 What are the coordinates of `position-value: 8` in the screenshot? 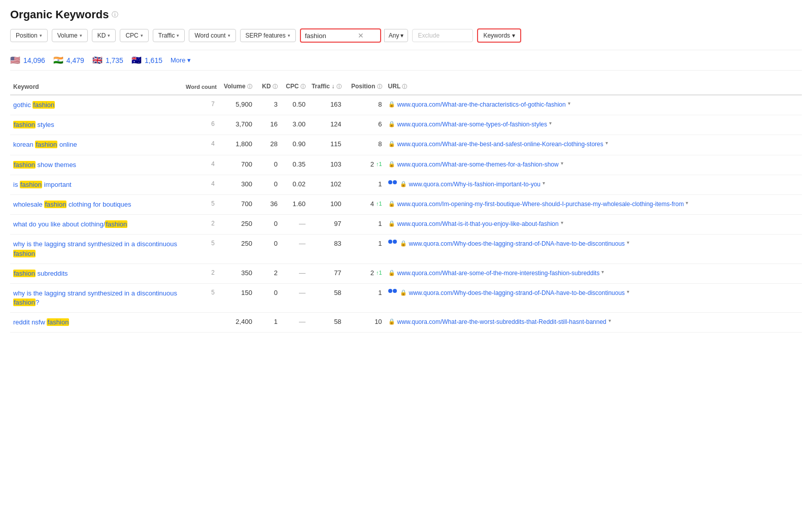 It's located at (380, 105).